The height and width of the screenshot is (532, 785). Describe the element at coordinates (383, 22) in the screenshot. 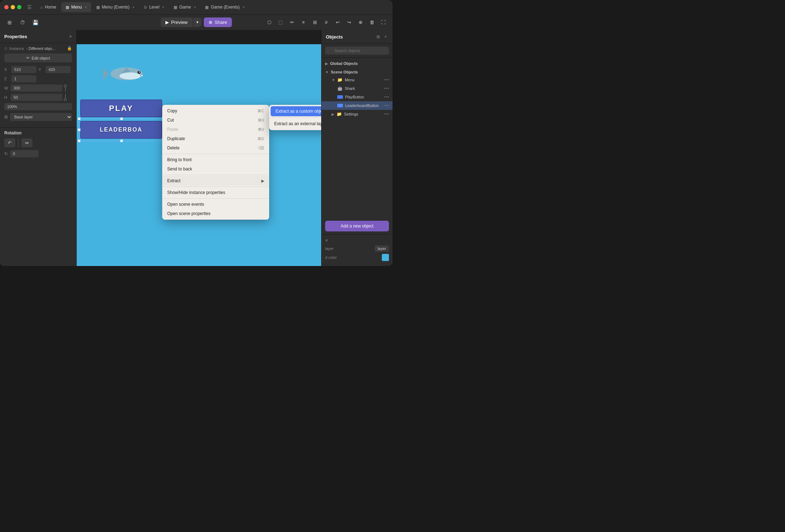

I see `fullscreen-icon-btn: ⛶` at that location.